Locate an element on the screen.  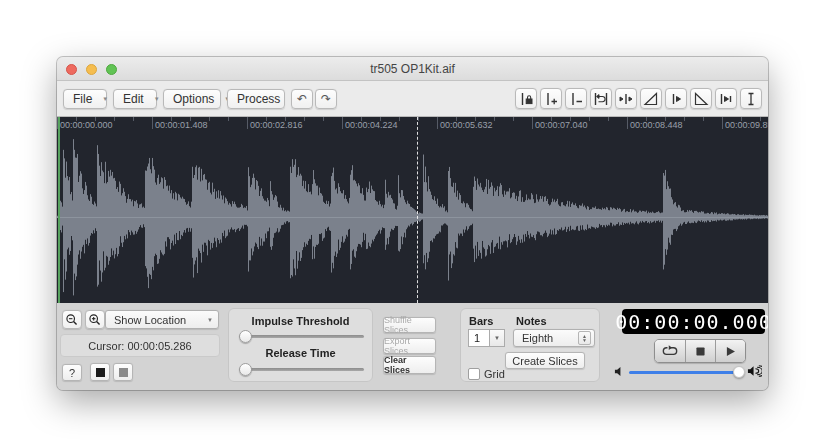
remove-slice-button is located at coordinates (576, 98).